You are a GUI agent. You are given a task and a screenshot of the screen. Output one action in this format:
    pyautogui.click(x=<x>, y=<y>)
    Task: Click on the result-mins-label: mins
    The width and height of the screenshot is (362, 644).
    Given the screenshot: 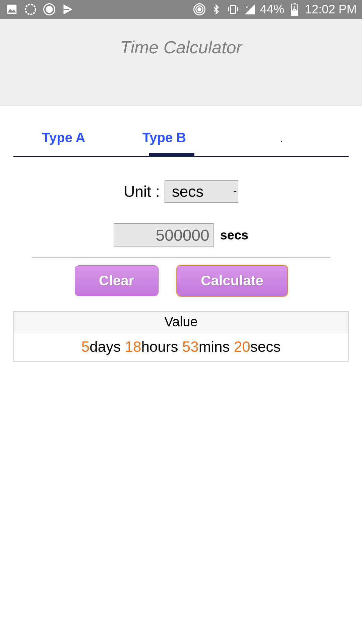 What is the action you would take?
    pyautogui.click(x=217, y=347)
    